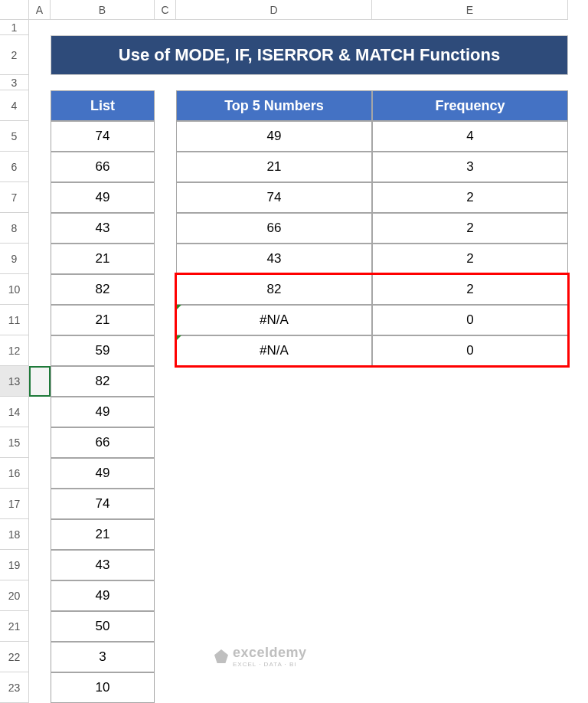 The image size is (588, 703). What do you see at coordinates (15, 228) in the screenshot?
I see `row-header-8: 8` at bounding box center [15, 228].